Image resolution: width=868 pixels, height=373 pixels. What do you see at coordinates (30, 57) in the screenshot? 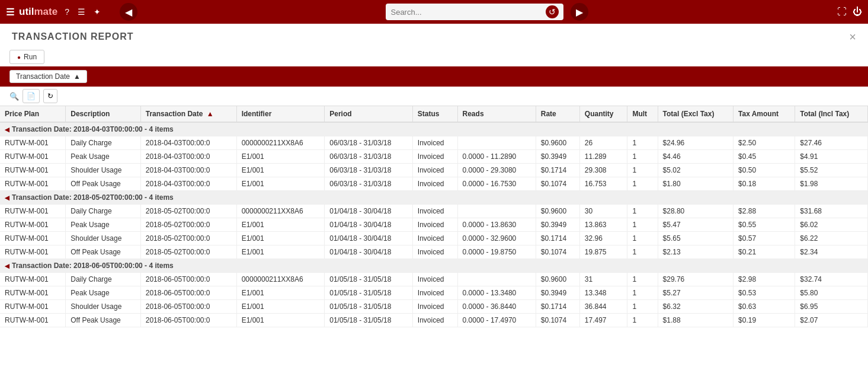
I see `run-label: Run` at bounding box center [30, 57].